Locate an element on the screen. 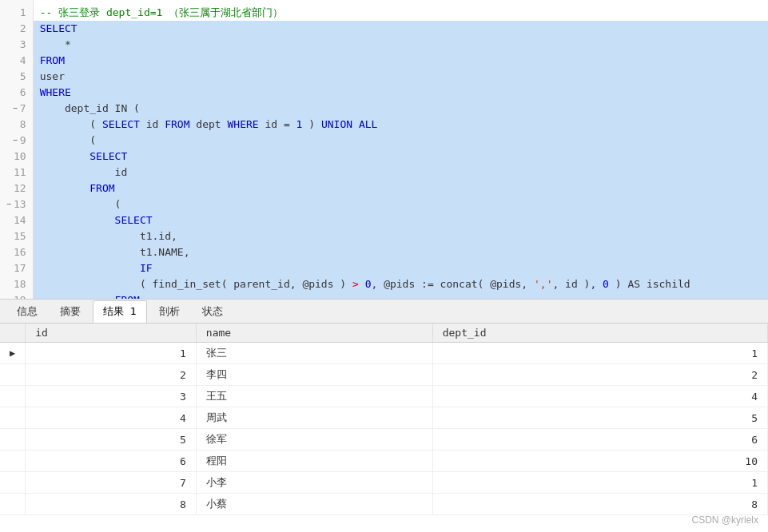 The image size is (768, 532). line-number: 2 is located at coordinates (16, 29).